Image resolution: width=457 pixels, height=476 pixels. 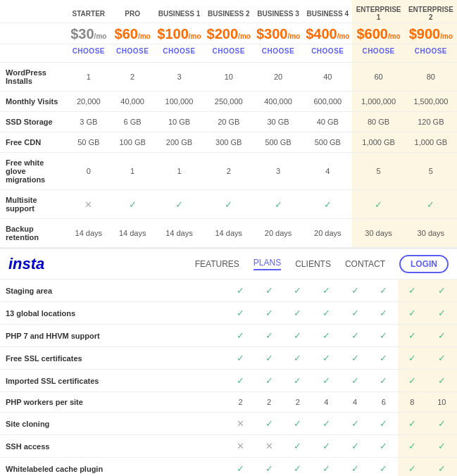 What do you see at coordinates (355, 336) in the screenshot?
I see `cell-bottom-2-4: ✓` at bounding box center [355, 336].